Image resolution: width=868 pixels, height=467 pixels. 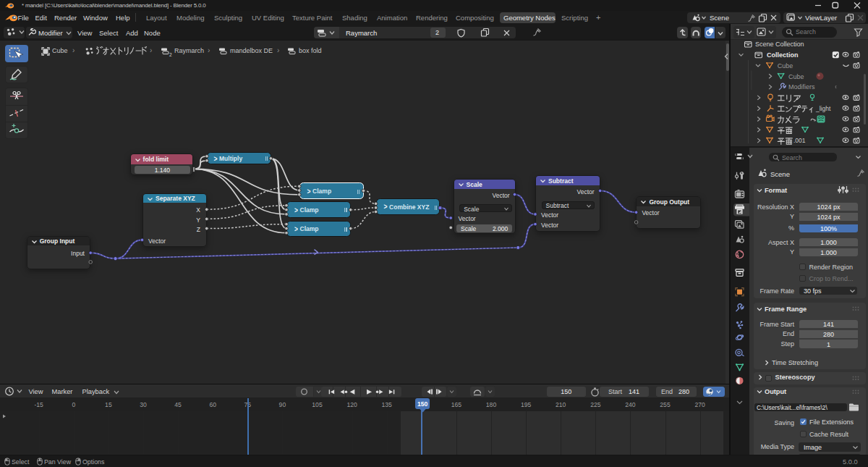 I want to click on svg-text: Modifiers, so click(x=801, y=87).